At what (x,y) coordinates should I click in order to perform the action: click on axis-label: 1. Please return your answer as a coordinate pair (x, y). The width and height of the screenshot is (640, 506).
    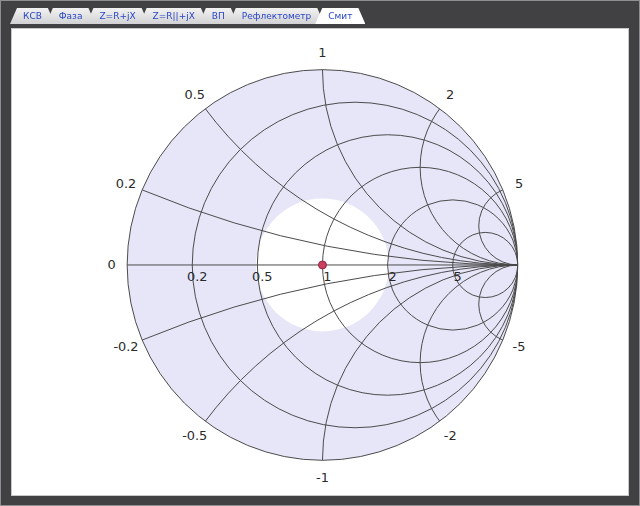
    Looking at the image, I should click on (327, 276).